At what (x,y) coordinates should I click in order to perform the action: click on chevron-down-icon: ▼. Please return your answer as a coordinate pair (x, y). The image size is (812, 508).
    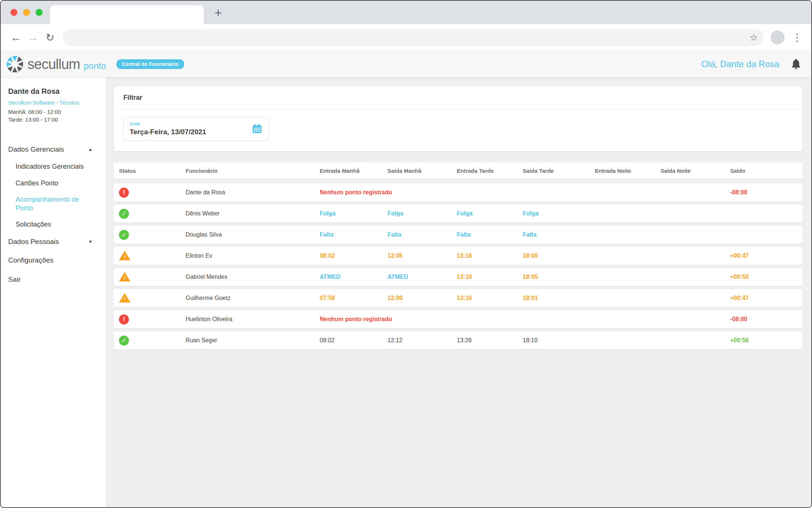
    Looking at the image, I should click on (90, 242).